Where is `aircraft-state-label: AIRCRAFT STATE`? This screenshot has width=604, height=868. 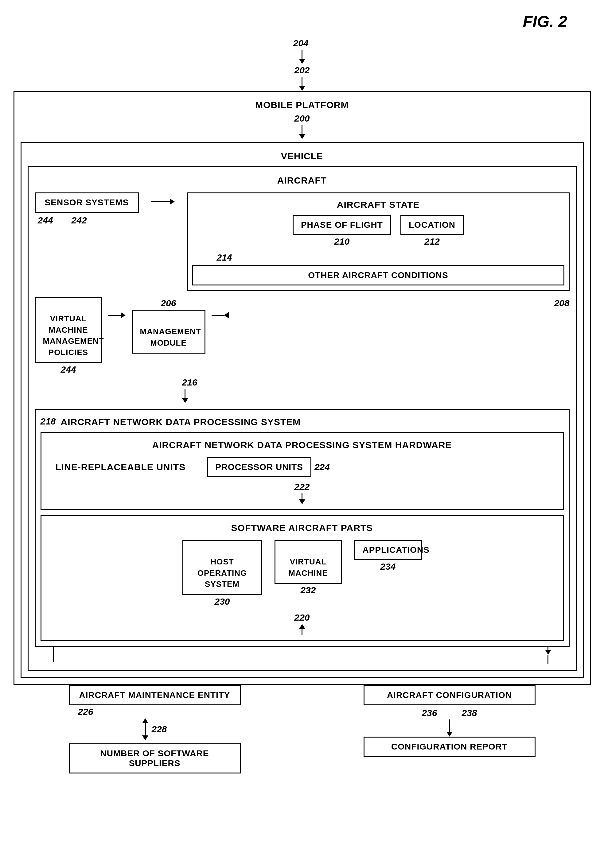 aircraft-state-label: AIRCRAFT STATE is located at coordinates (378, 205).